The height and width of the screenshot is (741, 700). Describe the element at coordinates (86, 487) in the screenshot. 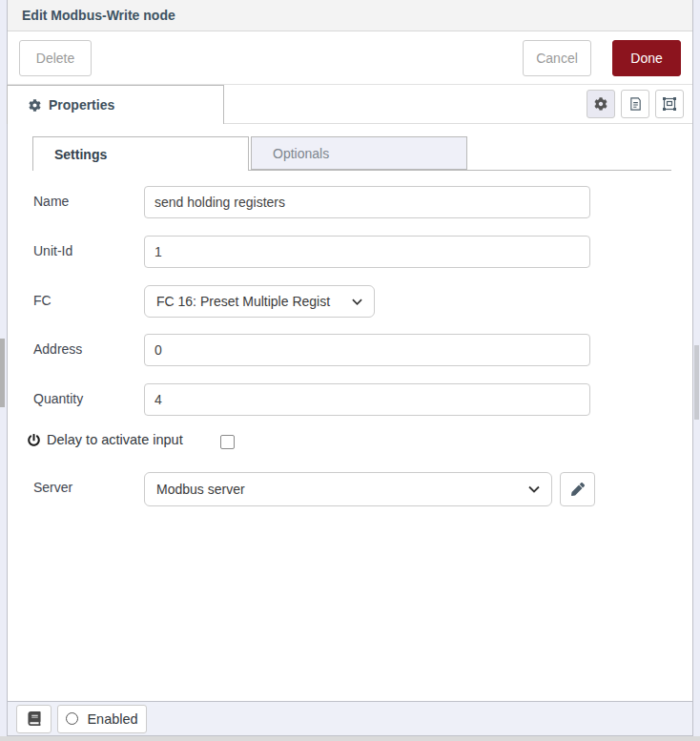

I see `server-label: Server` at that location.